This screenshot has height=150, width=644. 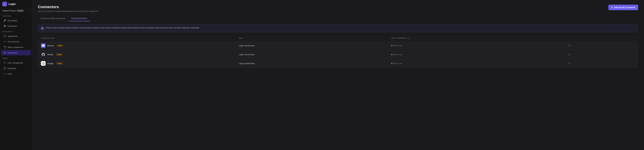 What do you see at coordinates (68, 8) in the screenshot?
I see `page-title-section: Connectors Set up connectors to enable p…` at bounding box center [68, 8].